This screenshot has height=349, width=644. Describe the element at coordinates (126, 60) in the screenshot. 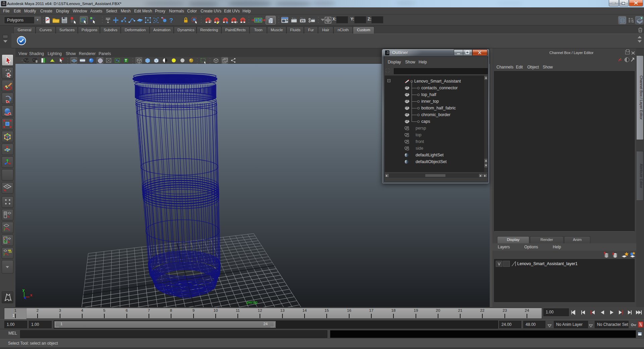

I see `svg-text: T` at that location.